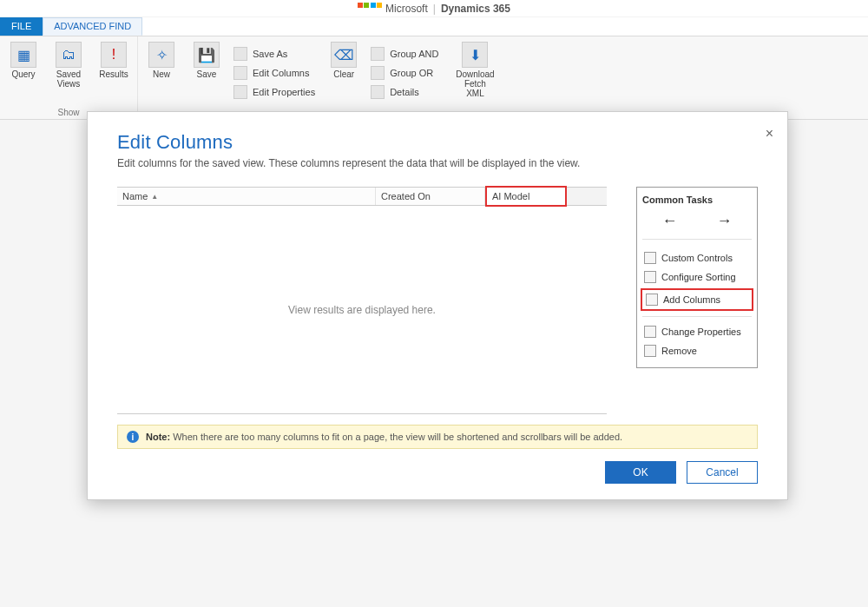 The image size is (868, 607). What do you see at coordinates (23, 61) in the screenshot?
I see `query-button: ▦Query` at bounding box center [23, 61].